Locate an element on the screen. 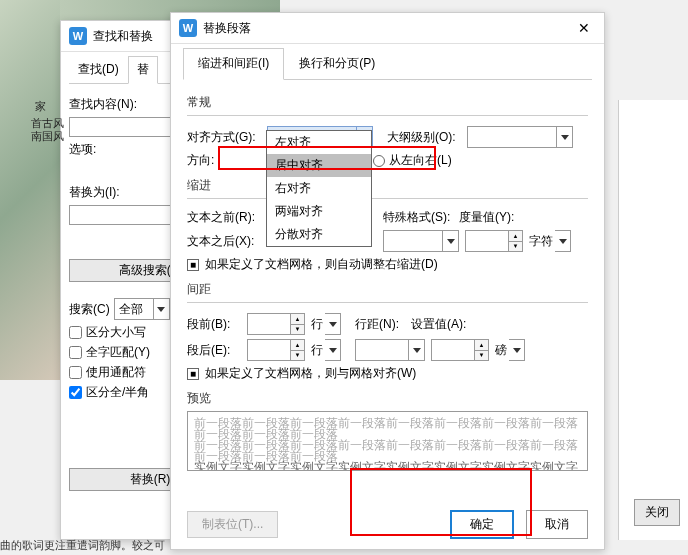  tab-find: 查找(D) is located at coordinates (98, 70).